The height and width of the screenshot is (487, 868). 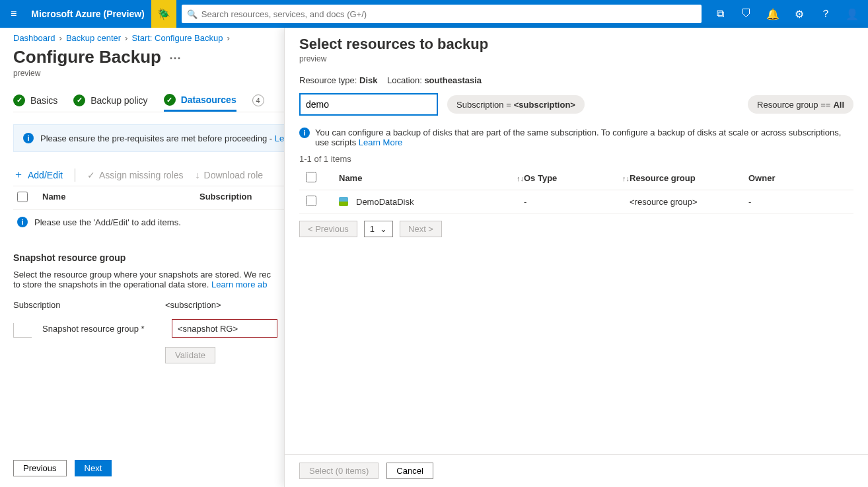 I want to click on crumb-backup-center: Backup center, so click(x=94, y=38).